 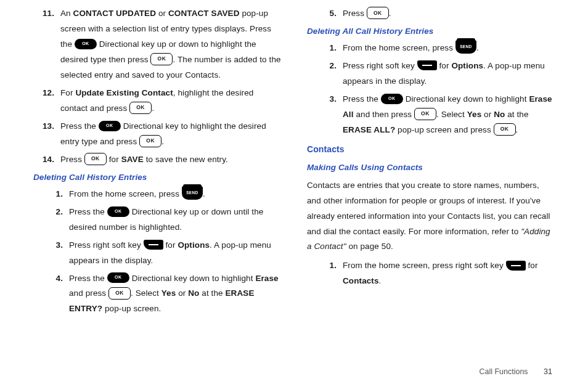 I want to click on heading-deleting-all-history: Deleting All Call History Entries, so click(x=431, y=32).